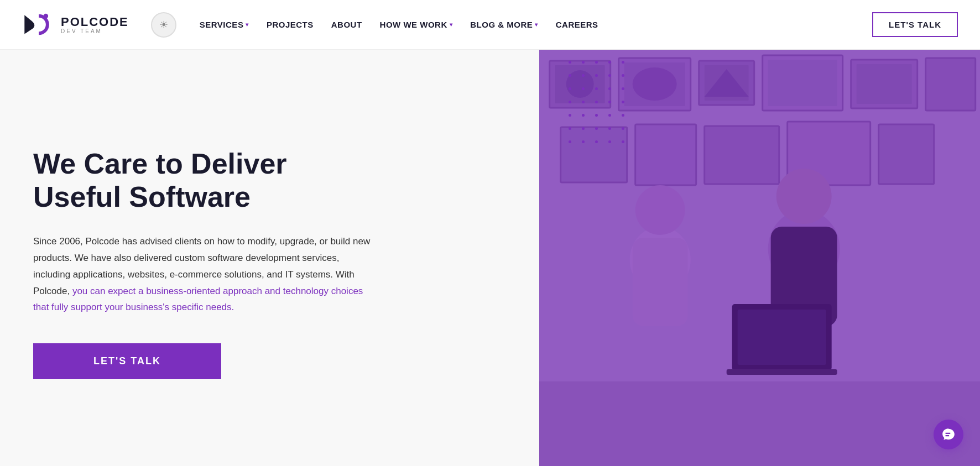 The height and width of the screenshot is (466, 980). What do you see at coordinates (205, 274) in the screenshot?
I see `hero-body-text: Since 2006, Polcode has advised clients …` at bounding box center [205, 274].